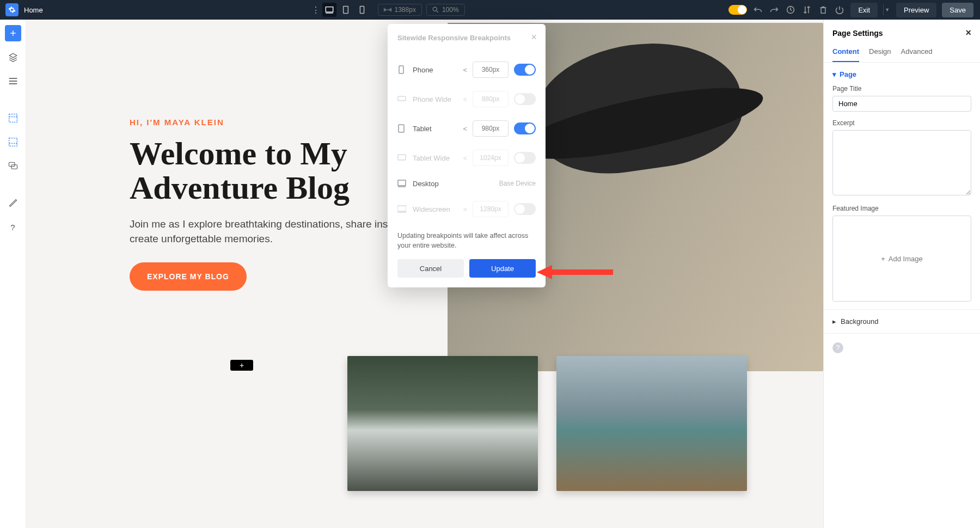 This screenshot has height=528, width=980. Describe the element at coordinates (575, 272) in the screenshot. I see `annotation-arrow` at that location.